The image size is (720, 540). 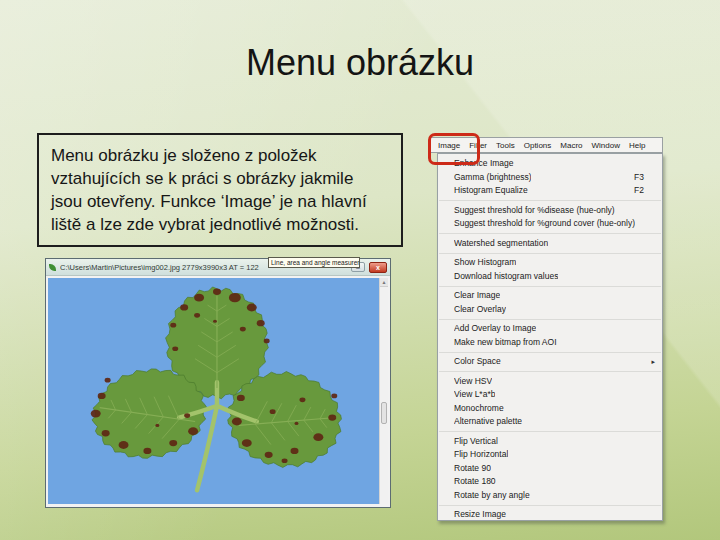 What do you see at coordinates (384, 282) in the screenshot?
I see `scroll-up-icon: ▲` at bounding box center [384, 282].